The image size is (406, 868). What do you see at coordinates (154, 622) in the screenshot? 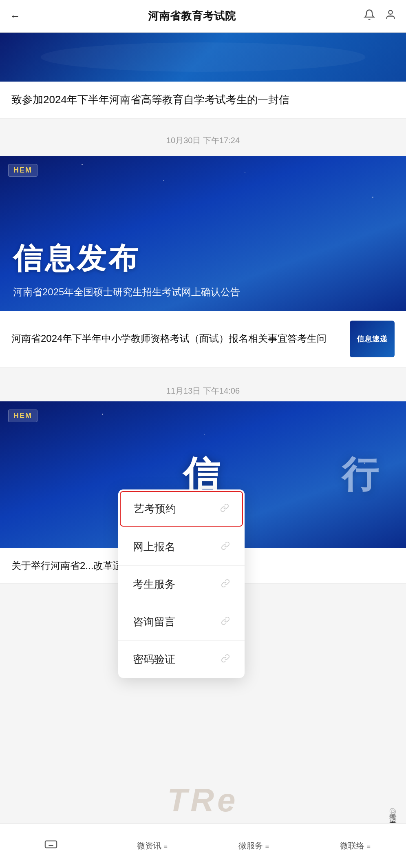
I see `dropdown-item-label: 咨询留言` at bounding box center [154, 622].